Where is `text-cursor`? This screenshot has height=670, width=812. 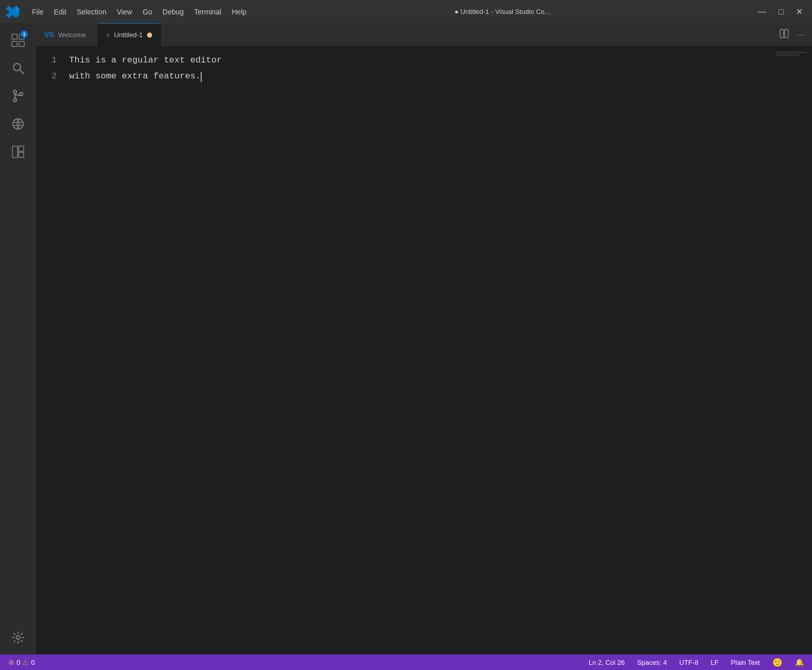 text-cursor is located at coordinates (201, 77).